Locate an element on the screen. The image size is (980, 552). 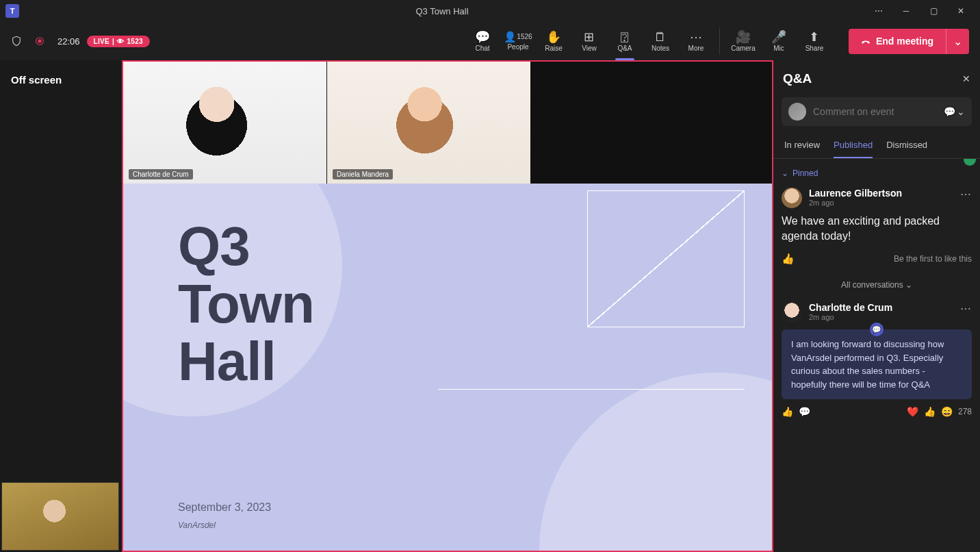
title-bar: T Q3 Town Hall ⋯ ─ ▢ ✕ is located at coordinates (490, 11).